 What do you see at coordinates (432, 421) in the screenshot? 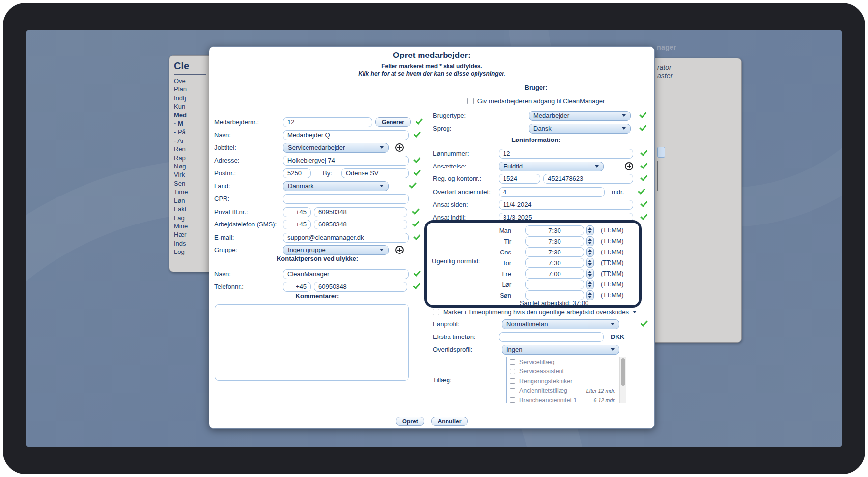
I see `dialog-footer: Opret Annuller` at bounding box center [432, 421].